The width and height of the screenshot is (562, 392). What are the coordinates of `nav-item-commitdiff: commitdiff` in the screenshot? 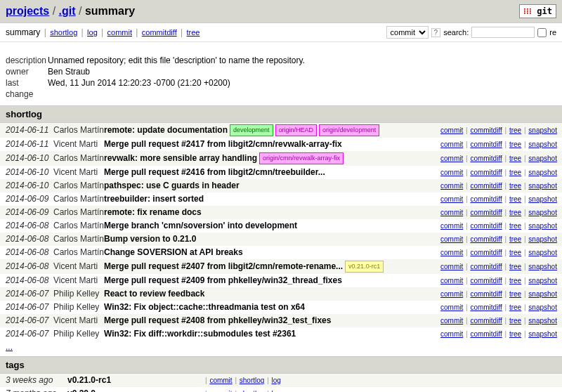 It's located at (159, 32).